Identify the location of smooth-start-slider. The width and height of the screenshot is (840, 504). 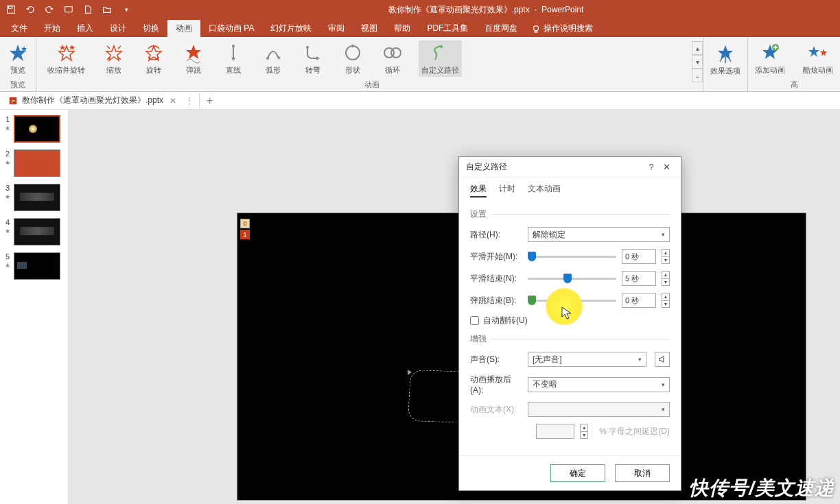
(572, 256).